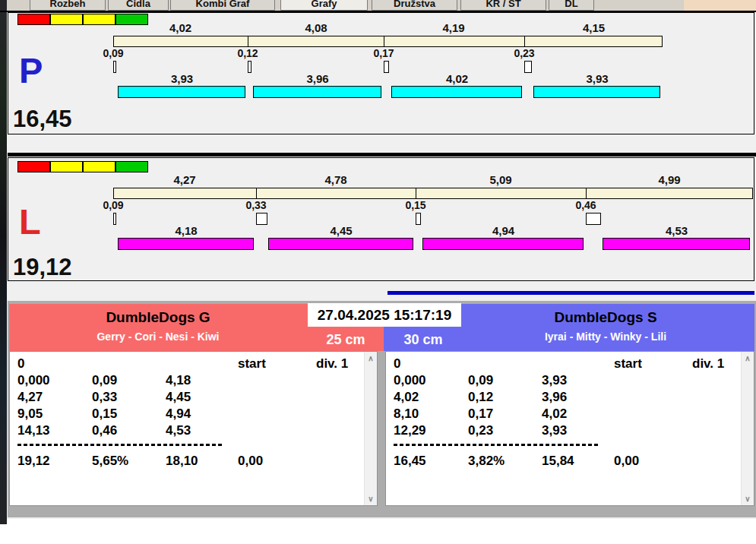 The image size is (756, 544). Describe the element at coordinates (105, 397) in the screenshot. I see `table-cell: 0,33` at that location.